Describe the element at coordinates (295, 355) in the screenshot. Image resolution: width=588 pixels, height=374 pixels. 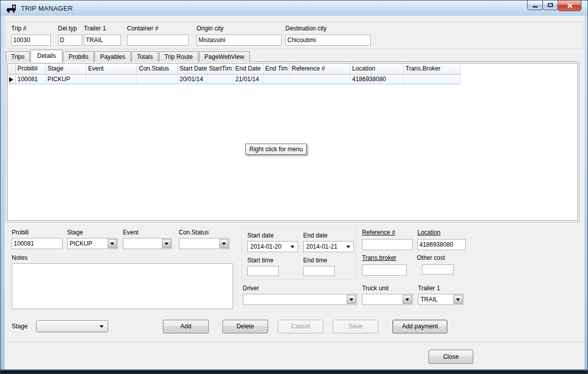
I see `footer-separator` at that location.